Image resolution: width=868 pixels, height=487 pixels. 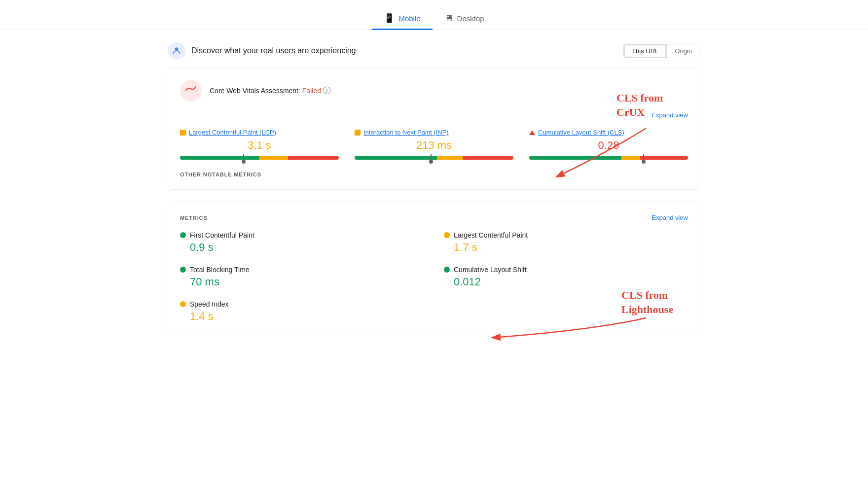 What do you see at coordinates (609, 144) in the screenshot?
I see `cwv-metric-cls: Cumulative Layout Shift (CLS) 0.28` at bounding box center [609, 144].